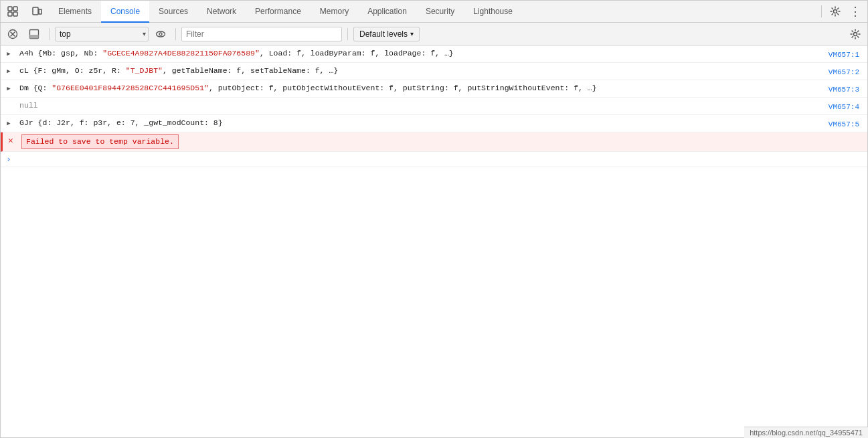 Image resolution: width=868 pixels, height=438 pixels. Describe the element at coordinates (348, 34) in the screenshot. I see `toolbar-divider3` at that location.